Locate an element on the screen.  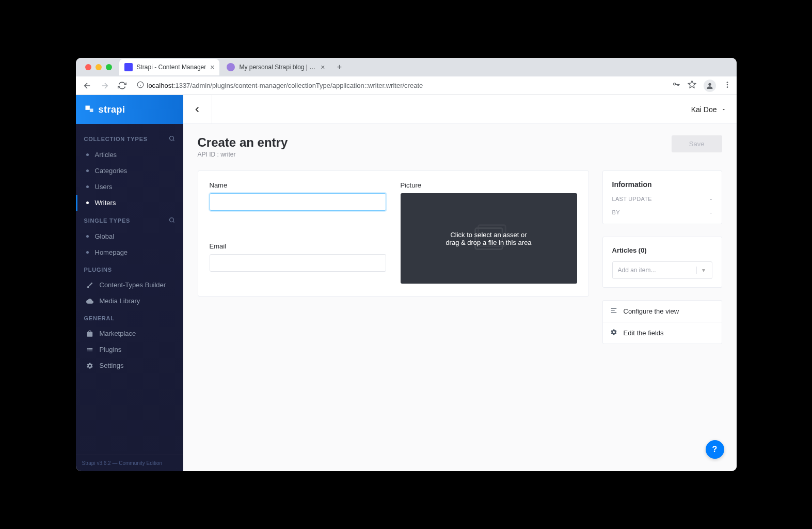
key-icon is located at coordinates (676, 86).